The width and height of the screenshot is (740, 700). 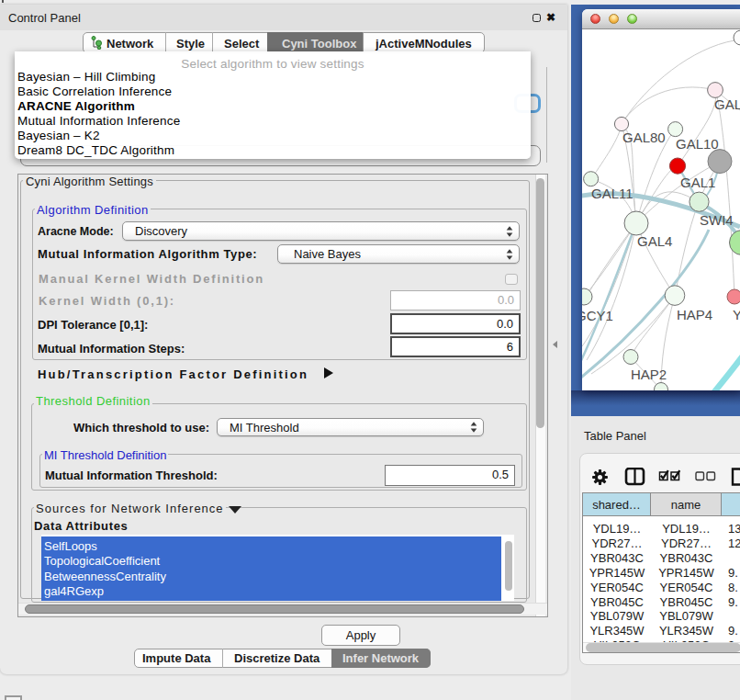 What do you see at coordinates (694, 314) in the screenshot?
I see `svg-text: HAP4` at bounding box center [694, 314].